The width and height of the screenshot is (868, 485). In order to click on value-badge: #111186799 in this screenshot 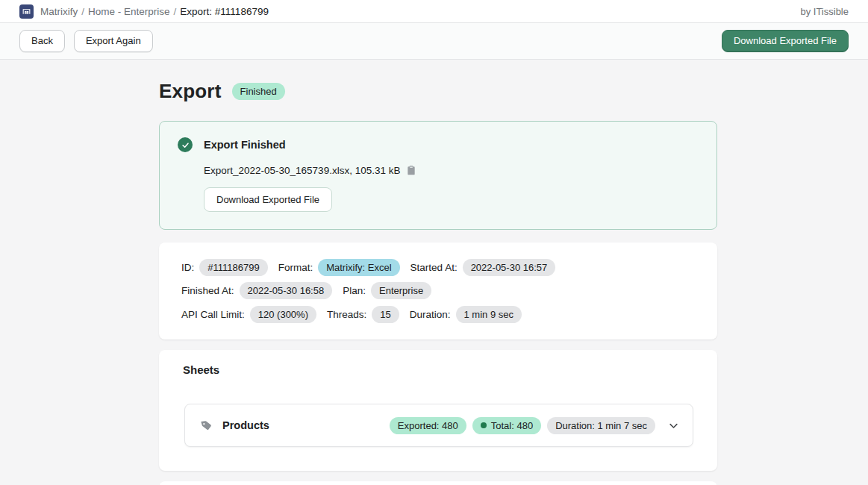, I will do `click(233, 267)`.